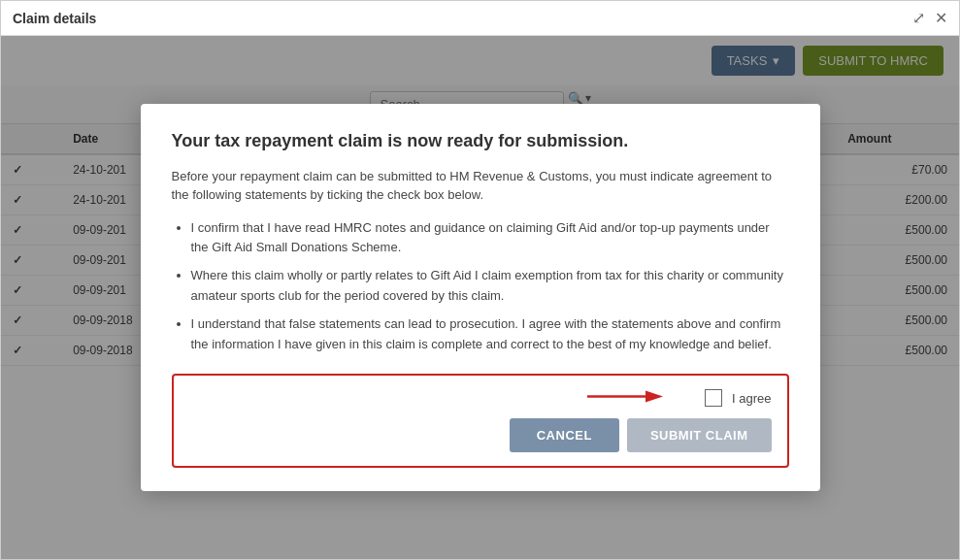 Image resolution: width=960 pixels, height=560 pixels. I want to click on close-icon: ✕, so click(942, 18).